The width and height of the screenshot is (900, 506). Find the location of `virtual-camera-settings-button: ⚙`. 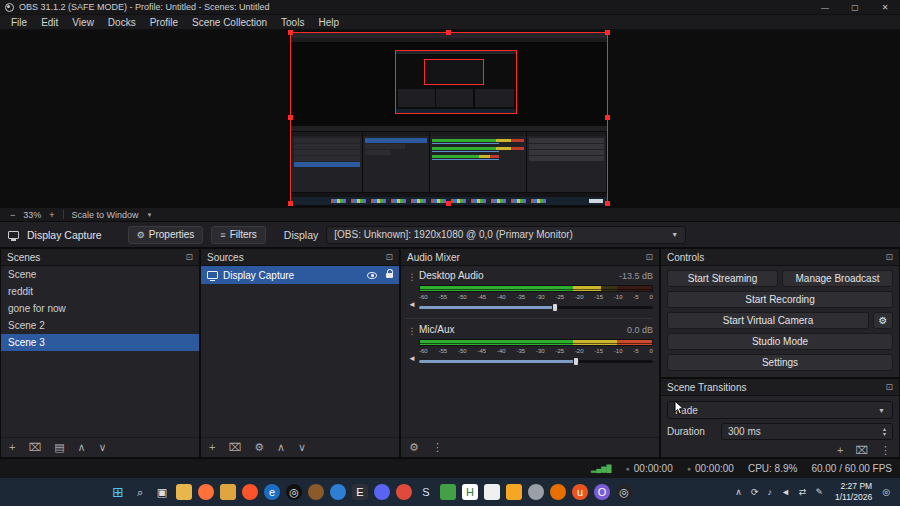

virtual-camera-settings-button: ⚙ is located at coordinates (883, 320).